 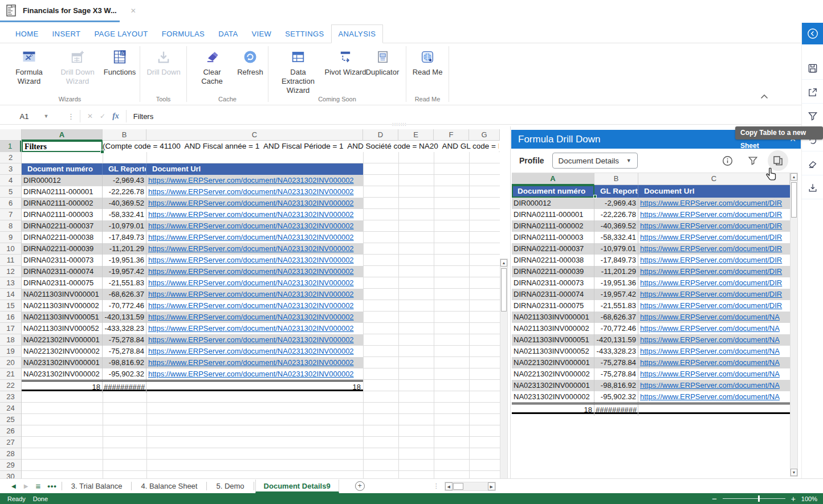 I want to click on row-header-7: 7, so click(x=10, y=215).